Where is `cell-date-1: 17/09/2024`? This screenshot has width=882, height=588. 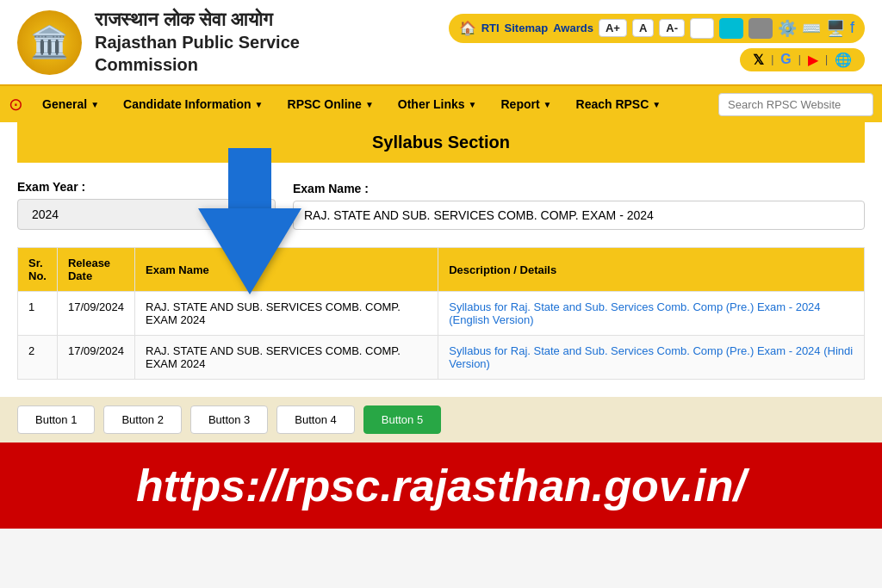
cell-date-1: 17/09/2024 is located at coordinates (96, 313).